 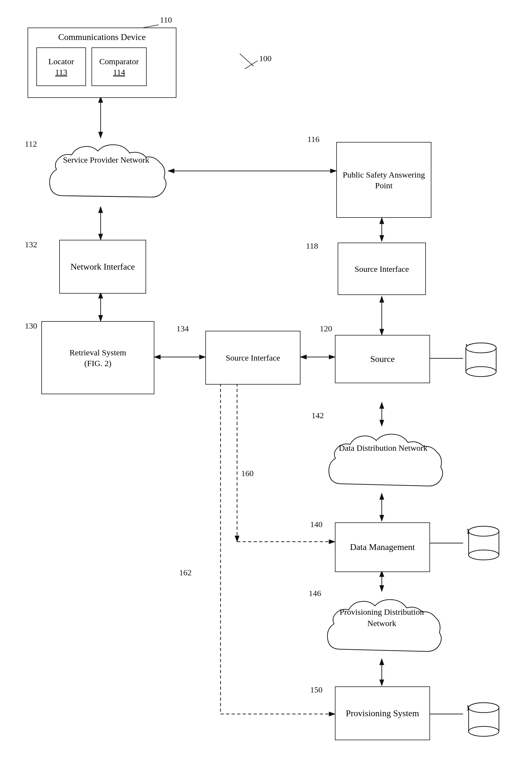 What do you see at coordinates (384, 180) in the screenshot?
I see `public-safety-box: Public Safety Answering Point` at bounding box center [384, 180].